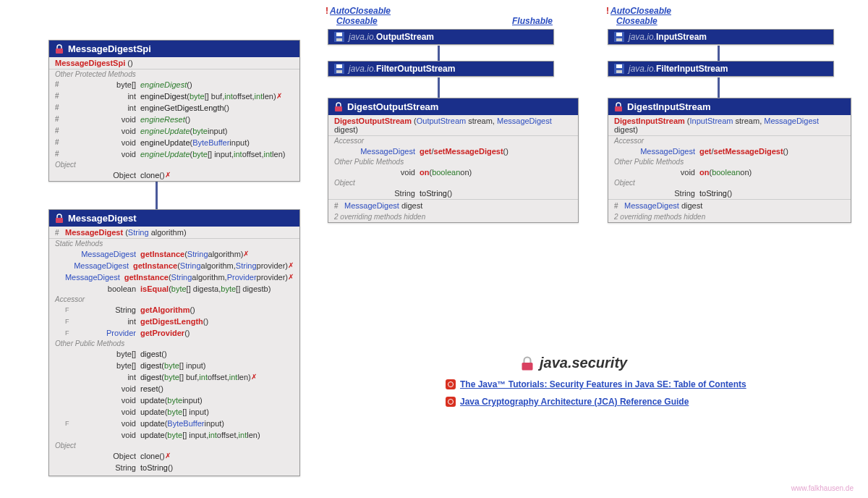 Image resolution: width=868 pixels, height=498 pixels. Describe the element at coordinates (438, 54) in the screenshot. I see `connector-out1-out2` at that location.